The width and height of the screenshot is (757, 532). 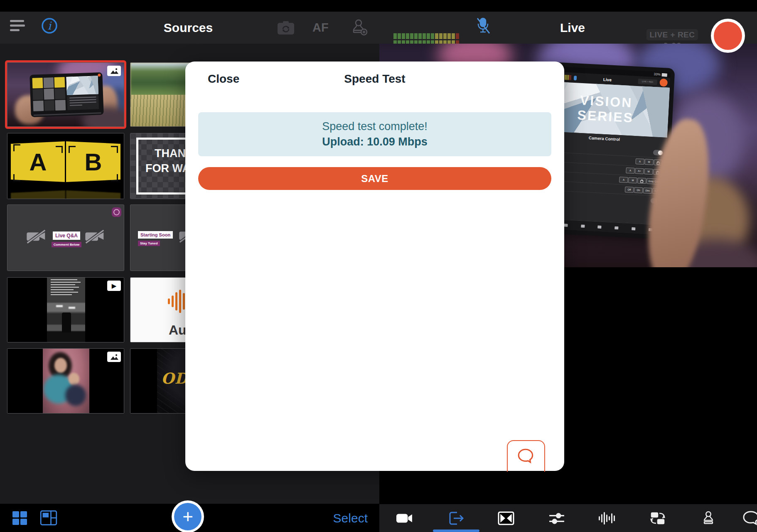 What do you see at coordinates (526, 456) in the screenshot?
I see `chat-bubble-icon` at bounding box center [526, 456].